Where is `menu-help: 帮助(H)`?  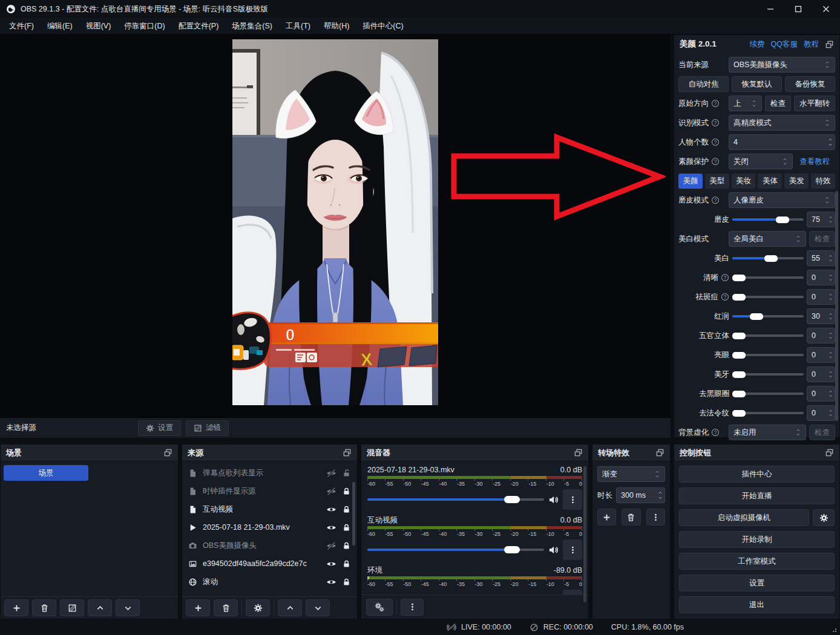
menu-help: 帮助(H) is located at coordinates (336, 26).